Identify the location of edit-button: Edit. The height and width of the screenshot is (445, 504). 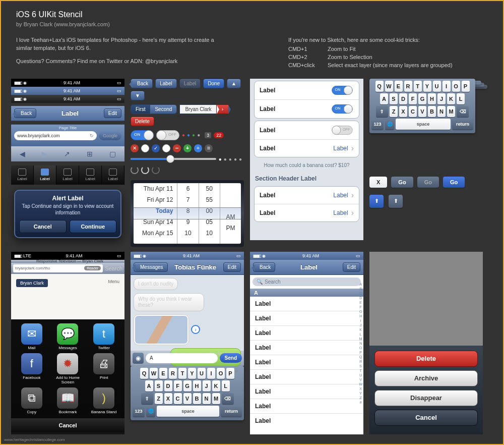
(232, 267).